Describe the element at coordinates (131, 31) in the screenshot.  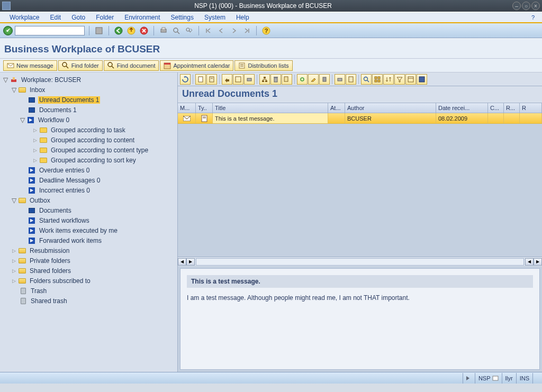
I see `exit-button` at that location.